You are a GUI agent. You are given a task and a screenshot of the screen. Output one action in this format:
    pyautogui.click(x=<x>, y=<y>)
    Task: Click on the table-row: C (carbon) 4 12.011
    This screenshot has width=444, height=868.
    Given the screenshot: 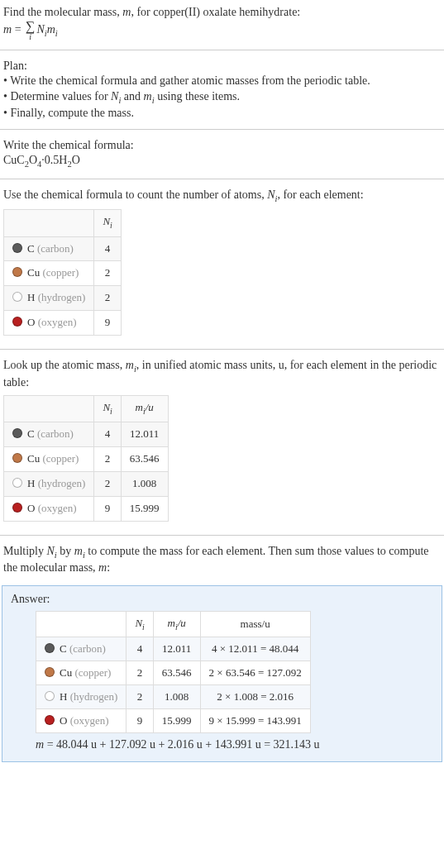 What is the action you would take?
    pyautogui.click(x=86, y=434)
    